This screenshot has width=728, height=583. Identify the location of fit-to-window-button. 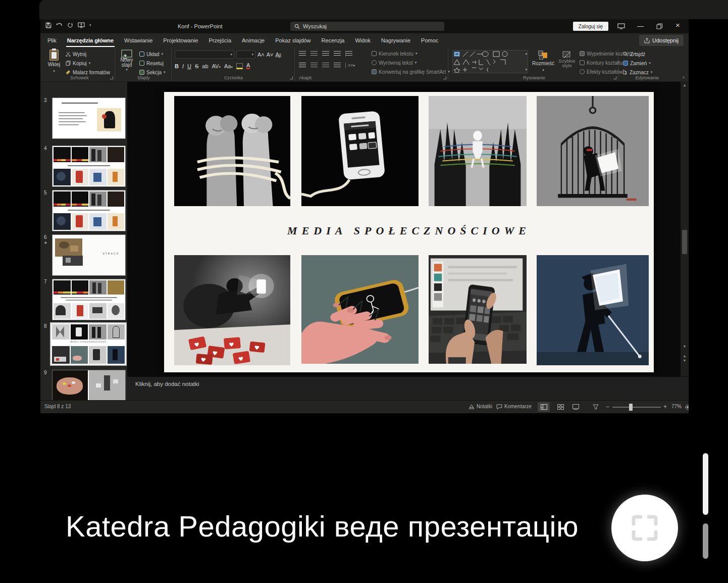
(687, 407).